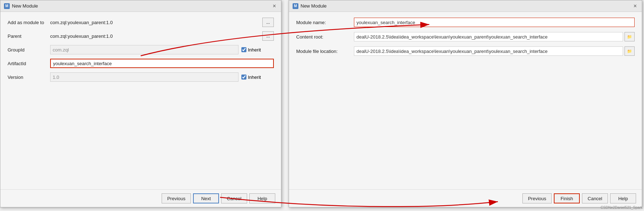 The width and height of the screenshot is (644, 211). I want to click on dialog2-titlebar: M New Module ×, so click(465, 6).